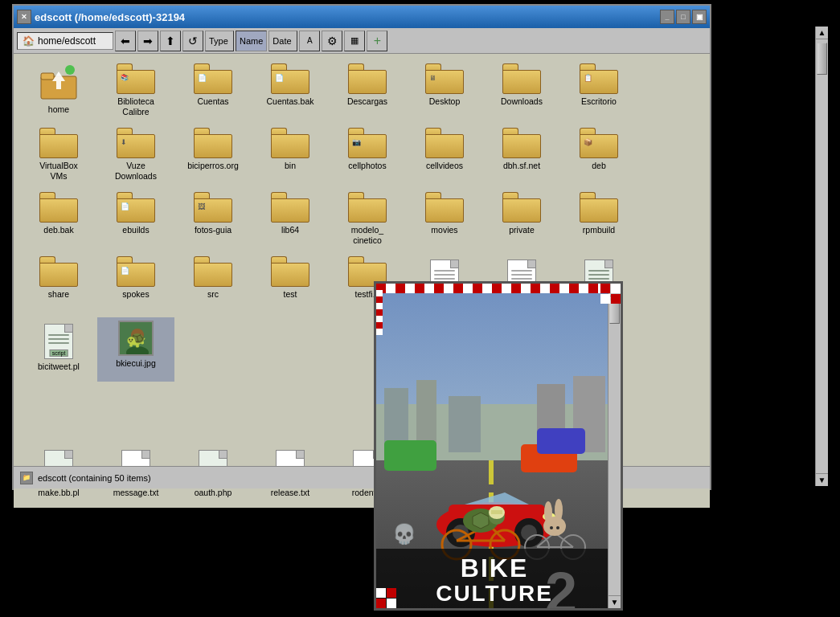 The height and width of the screenshot is (617, 840). Describe the element at coordinates (65, 41) in the screenshot. I see `location-bar: 🏠 home/edscott` at that location.